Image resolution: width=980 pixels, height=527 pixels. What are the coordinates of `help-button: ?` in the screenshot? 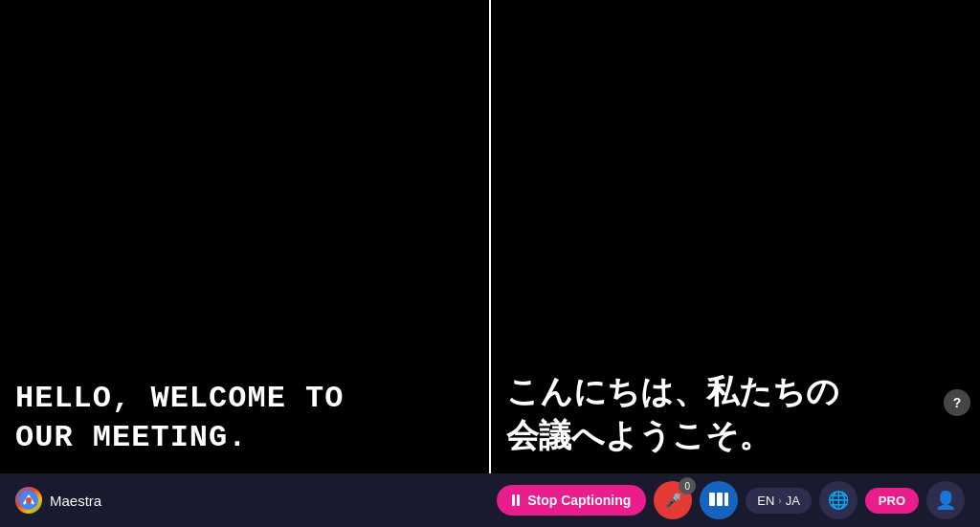 It's located at (957, 403).